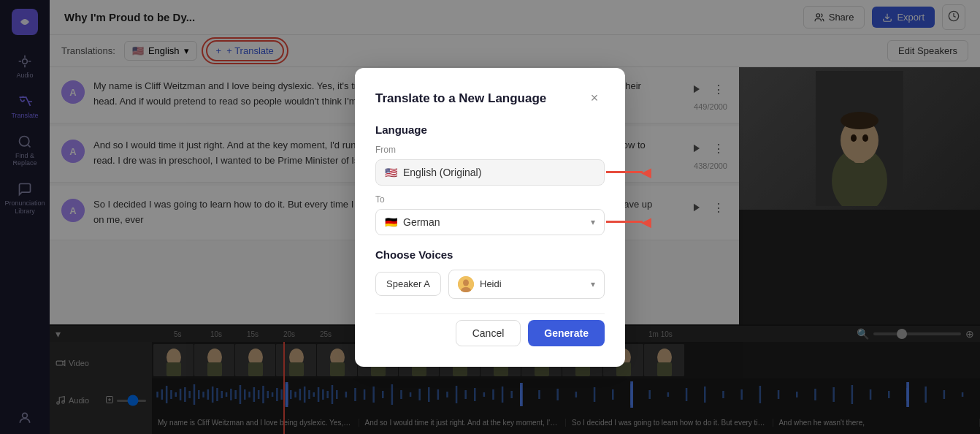 This screenshot has width=980, height=434. Describe the element at coordinates (629, 222) in the screenshot. I see `red-arrow-to: ◀` at that location.